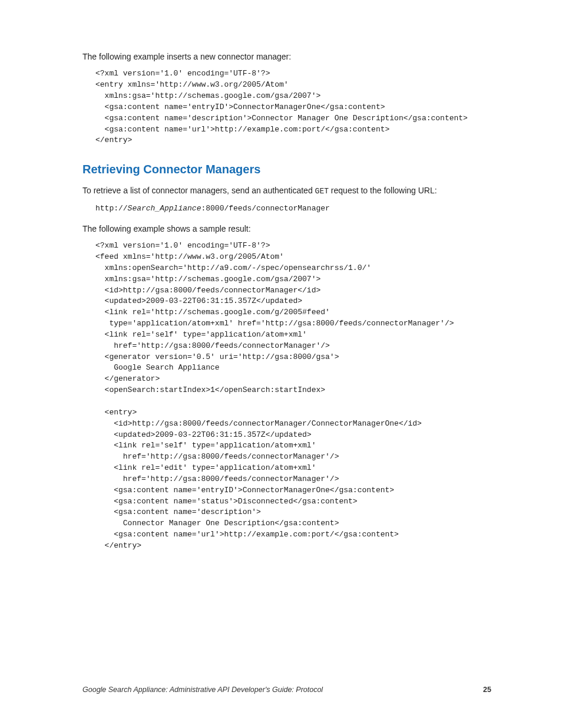  Describe the element at coordinates (287, 57) in the screenshot. I see `intro-paragraph: The following example inserts a new conn…` at that location.